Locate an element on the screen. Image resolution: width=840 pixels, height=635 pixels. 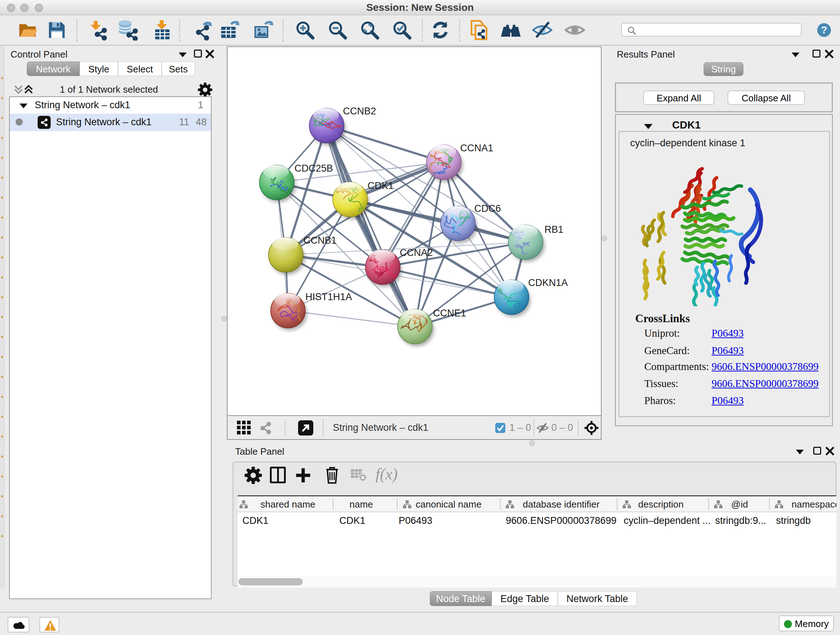
svg-text: CCNA2 is located at coordinates (416, 253).